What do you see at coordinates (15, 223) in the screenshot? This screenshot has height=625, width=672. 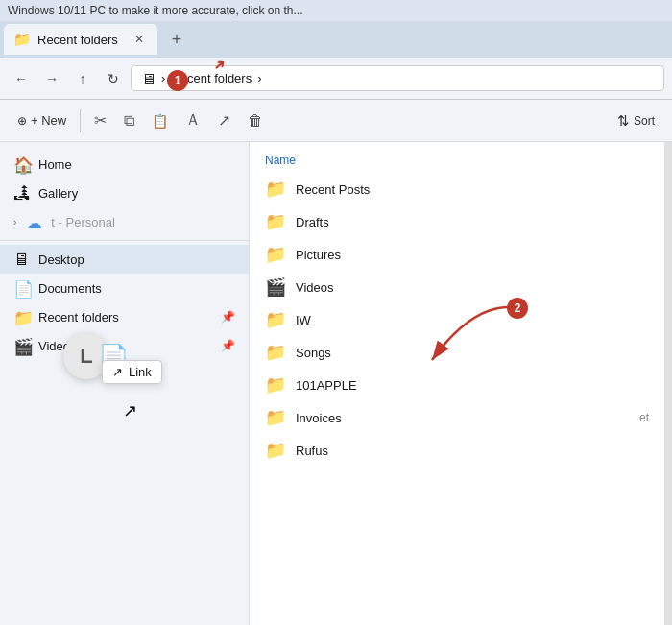 I see `expand-personal-icon: ›` at bounding box center [15, 223].